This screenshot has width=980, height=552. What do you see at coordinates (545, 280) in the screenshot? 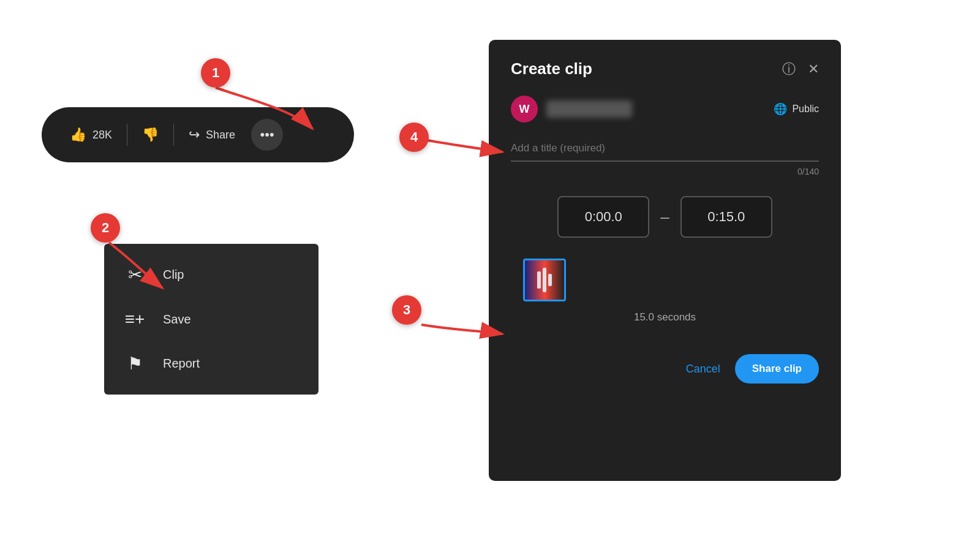
I see `clip-thumbnail` at bounding box center [545, 280].